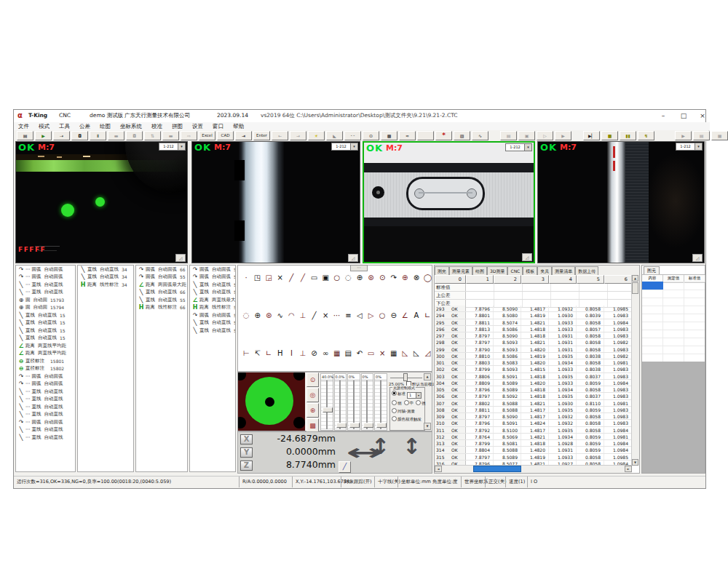 This screenshot has height=574, width=728. I want to click on light-intensity-radio: 强, so click(421, 403).